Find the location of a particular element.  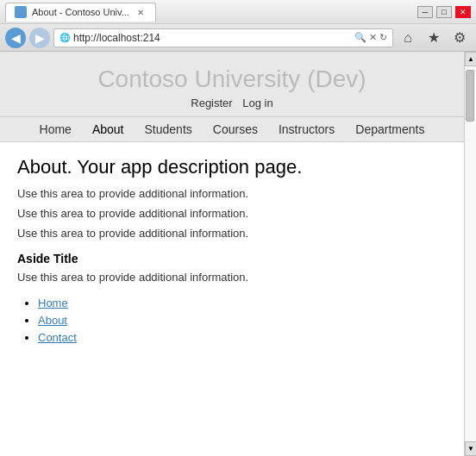

nav-about: About is located at coordinates (109, 129).